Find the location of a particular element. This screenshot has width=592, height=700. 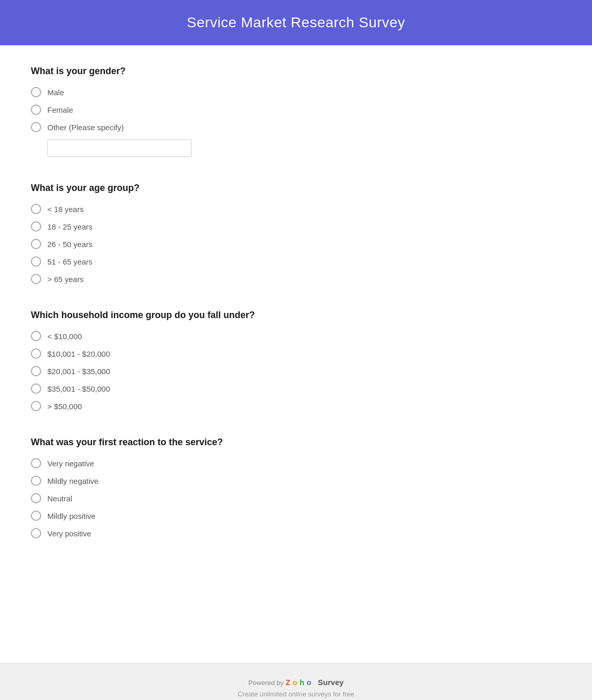

age-option-18to25: 18 - 25 years is located at coordinates (296, 226).